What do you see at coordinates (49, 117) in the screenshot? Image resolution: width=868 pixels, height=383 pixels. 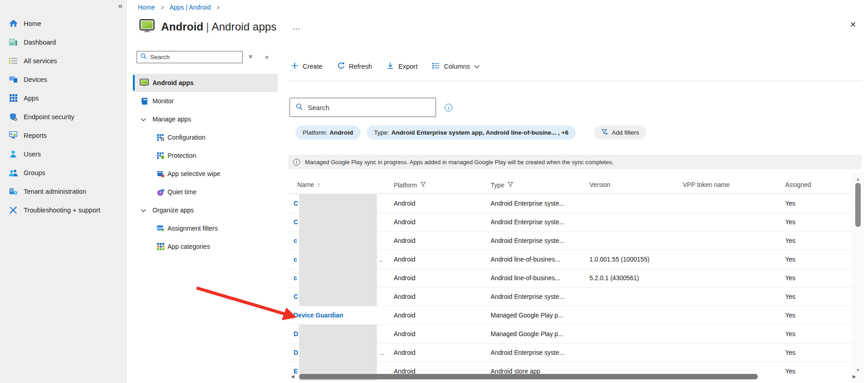 I see `nav-item-label: Endpoint security` at bounding box center [49, 117].